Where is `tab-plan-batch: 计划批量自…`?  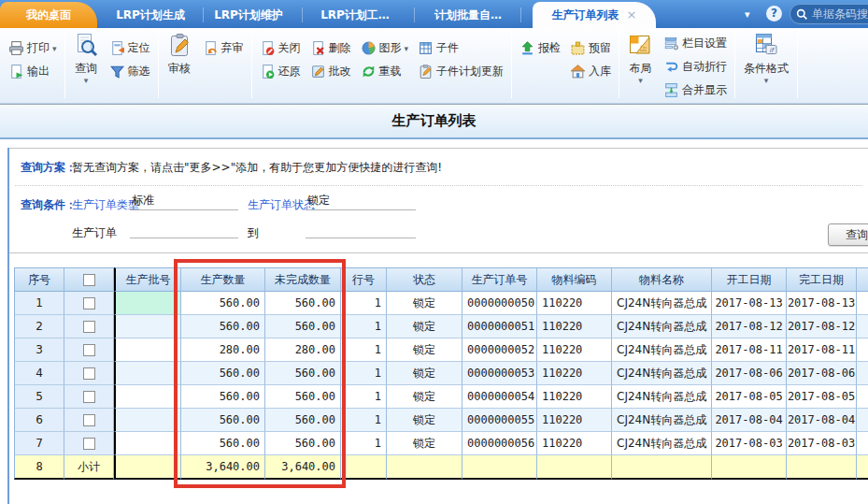 tab-plan-batch: 计划批量自… is located at coordinates (468, 15).